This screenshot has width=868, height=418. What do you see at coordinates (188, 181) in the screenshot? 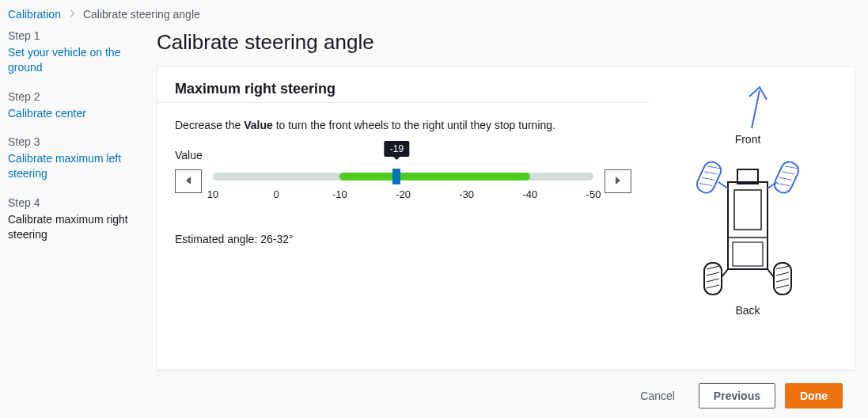
I see `decrement-button` at bounding box center [188, 181].